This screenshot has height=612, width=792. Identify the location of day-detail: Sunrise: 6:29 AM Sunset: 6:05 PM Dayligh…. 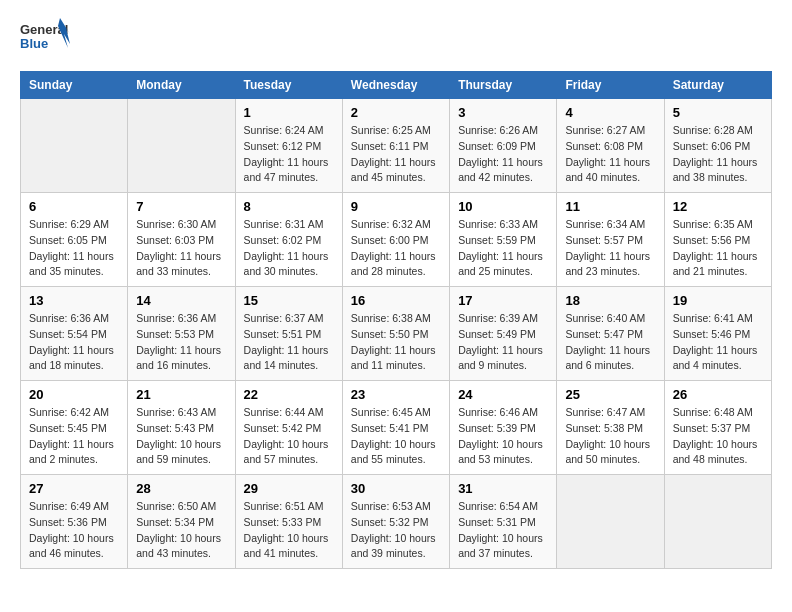
(74, 248).